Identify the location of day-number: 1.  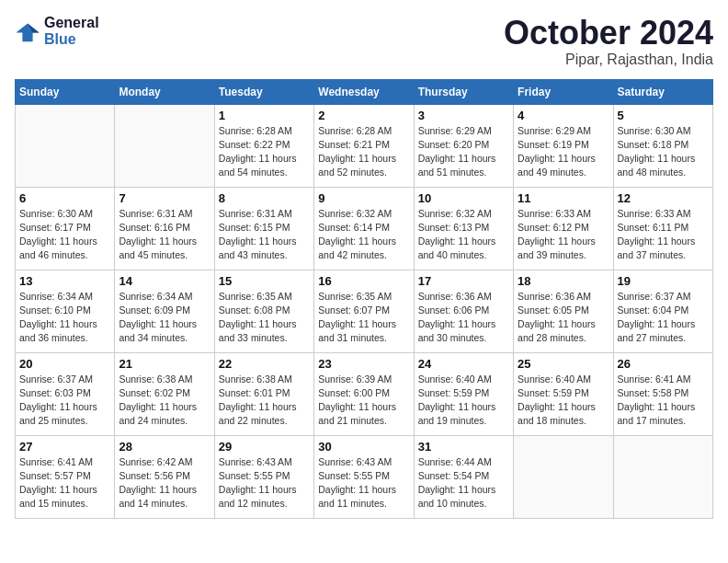
(265, 116).